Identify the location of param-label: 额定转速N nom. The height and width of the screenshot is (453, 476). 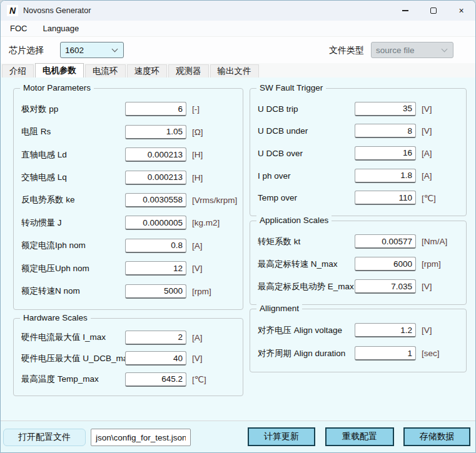
(73, 291).